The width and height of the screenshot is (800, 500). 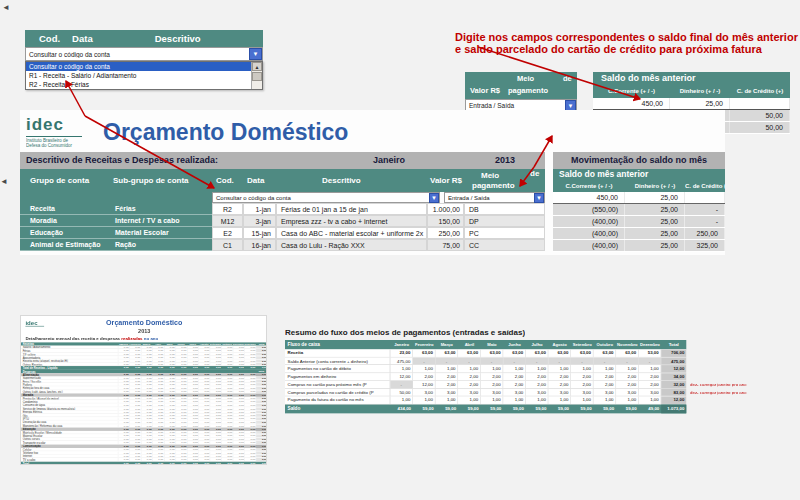 I want to click on scroll-thumb, so click(x=257, y=76).